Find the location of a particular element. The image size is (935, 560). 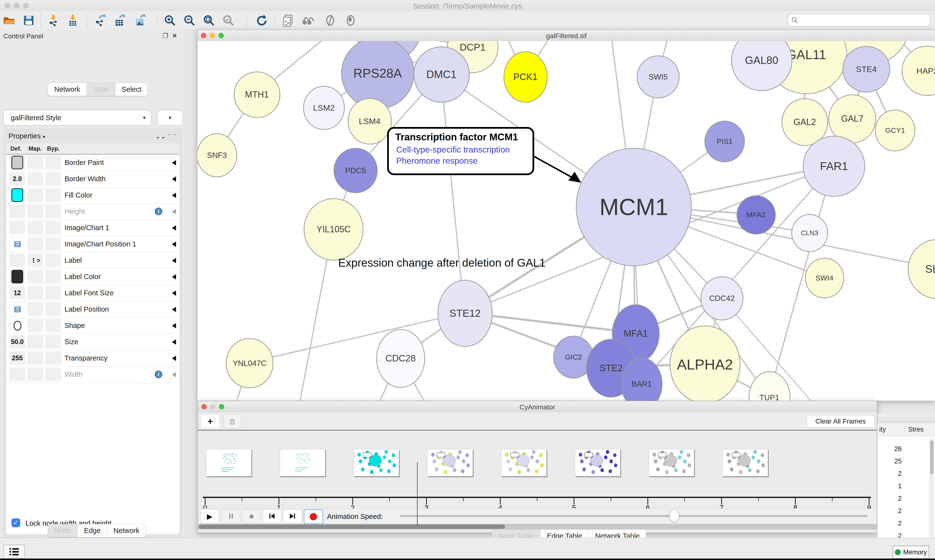

property-row-image-chart-position-1: Image/Chart Position 1 is located at coordinates (93, 244).